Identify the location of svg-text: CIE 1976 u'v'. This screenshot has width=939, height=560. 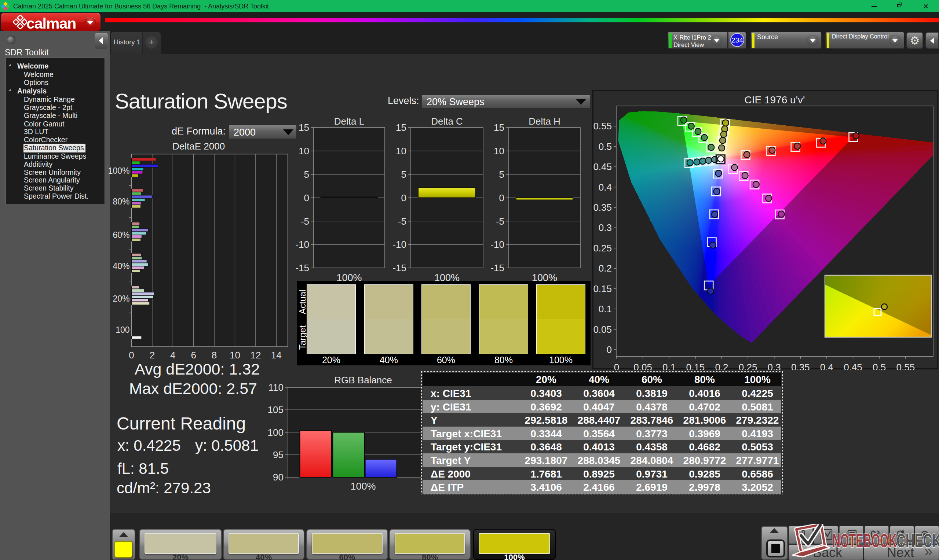
(775, 100).